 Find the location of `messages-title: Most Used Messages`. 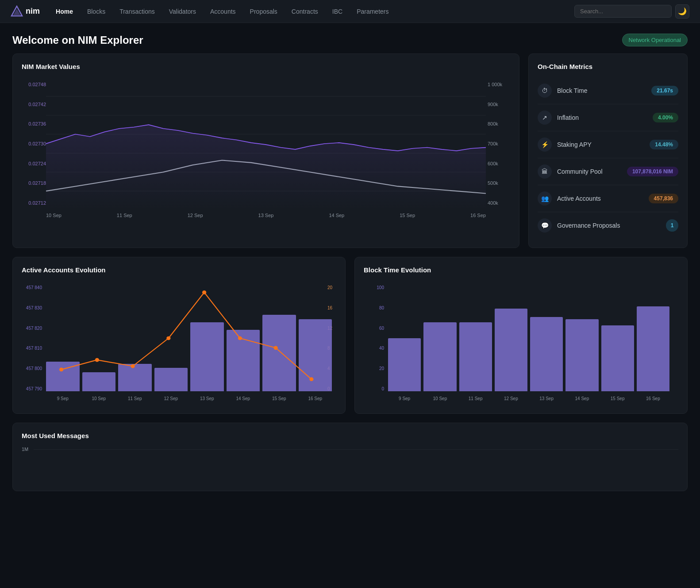

messages-title: Most Used Messages is located at coordinates (350, 436).